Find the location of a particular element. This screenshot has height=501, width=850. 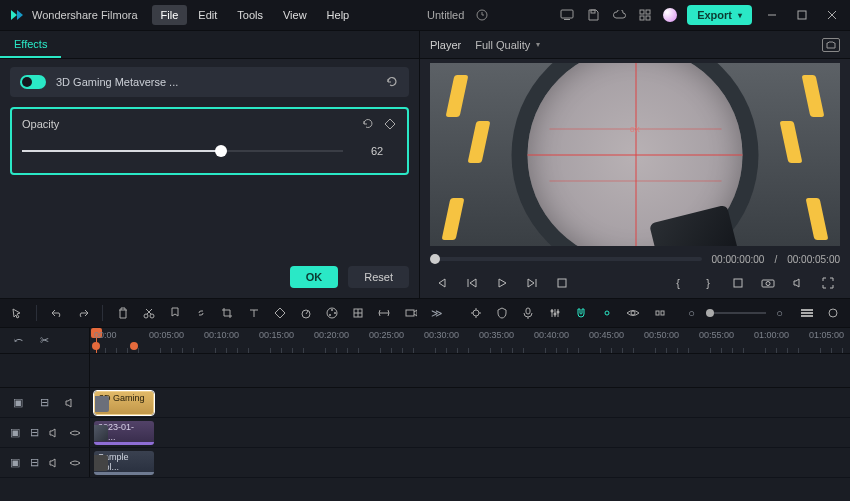

back-to-start-icon: ⤺ is located at coordinates (18, 341).